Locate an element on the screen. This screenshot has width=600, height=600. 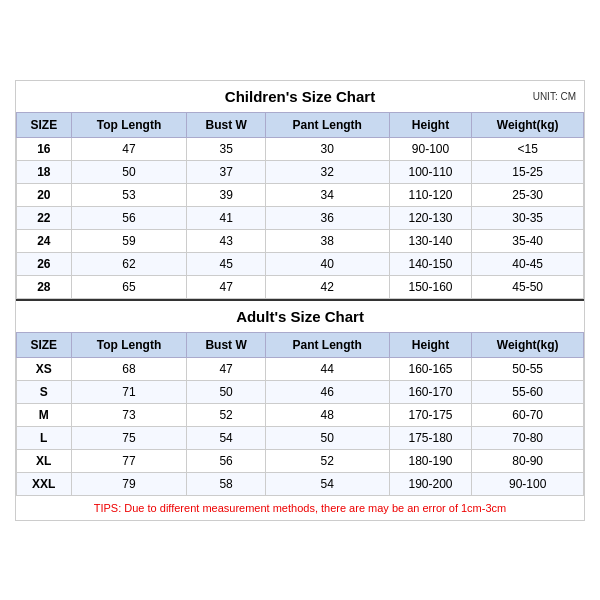
table-cell: 15-25 is located at coordinates (528, 172).